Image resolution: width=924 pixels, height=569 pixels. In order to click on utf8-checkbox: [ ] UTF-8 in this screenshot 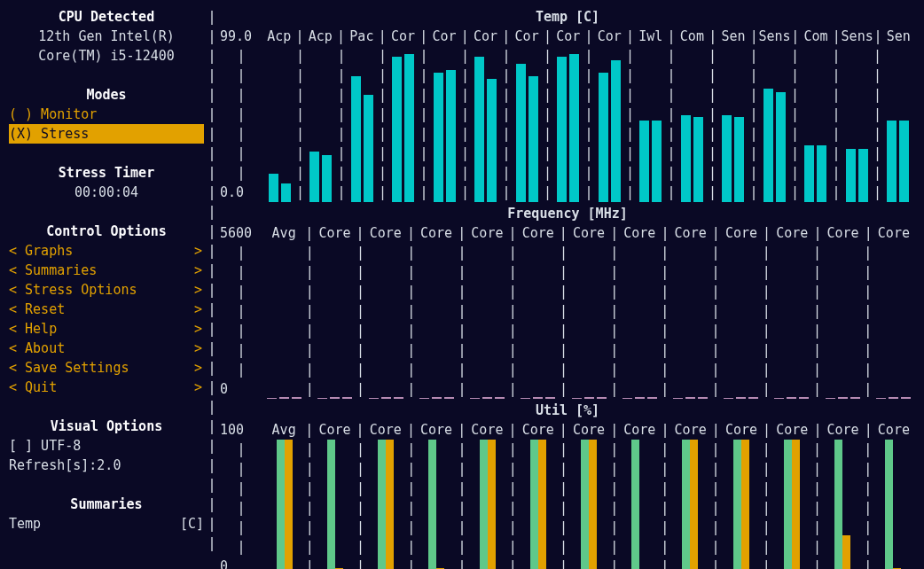, I will do `click(106, 446)`.